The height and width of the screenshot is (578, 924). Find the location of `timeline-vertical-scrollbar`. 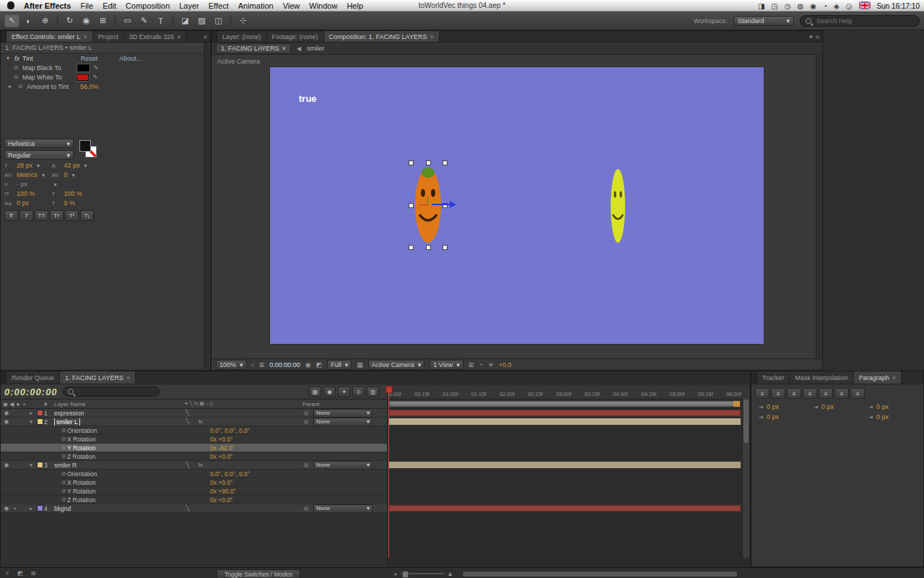

timeline-vertical-scrollbar is located at coordinates (746, 478).